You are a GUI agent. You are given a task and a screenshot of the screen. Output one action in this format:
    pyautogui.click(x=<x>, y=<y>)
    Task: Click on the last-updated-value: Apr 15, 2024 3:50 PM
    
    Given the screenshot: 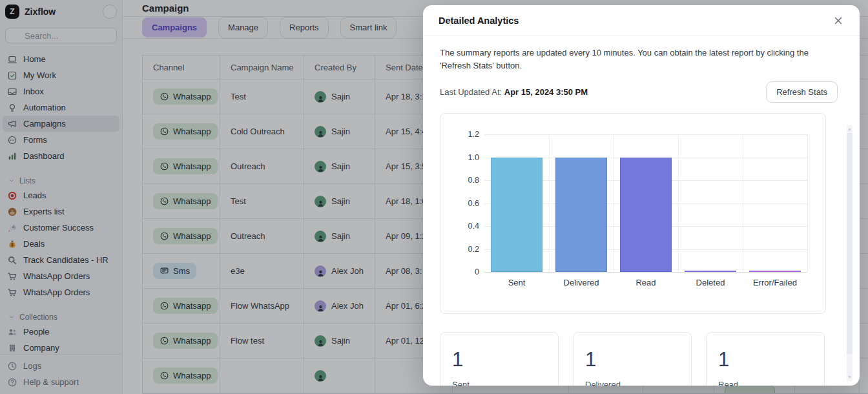 What is the action you would take?
    pyautogui.click(x=546, y=92)
    